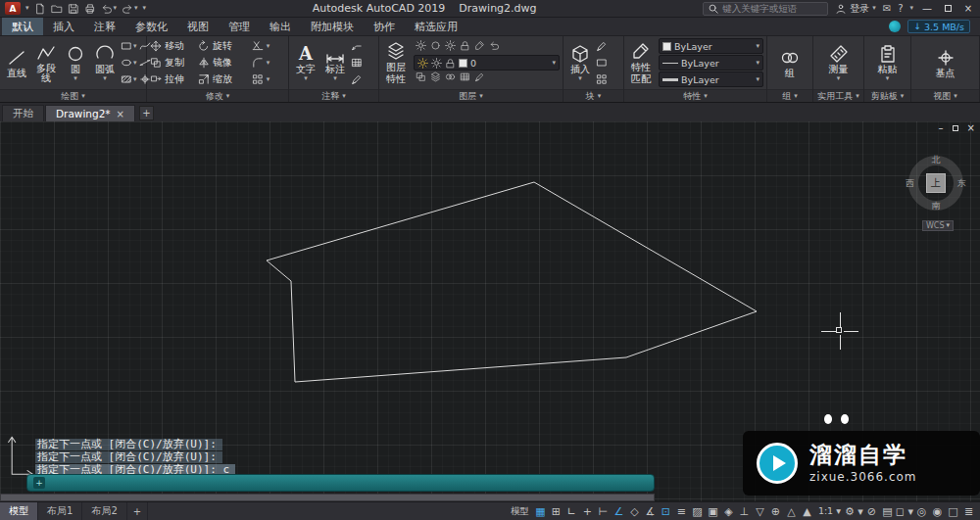 This screenshot has height=520, width=980. What do you see at coordinates (519, 511) in the screenshot?
I see `model-space-button: 模型` at bounding box center [519, 511].